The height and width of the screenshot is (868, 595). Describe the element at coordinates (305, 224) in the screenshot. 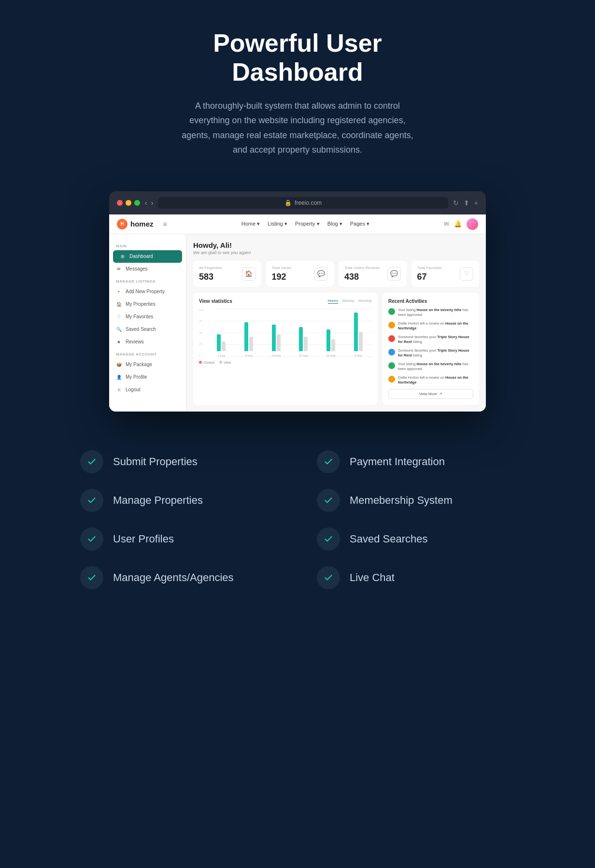

I see `dashboard-nav-links: Home ▾ Listing ▾ Property ▾ Blog ▾ Pages…` at that location.